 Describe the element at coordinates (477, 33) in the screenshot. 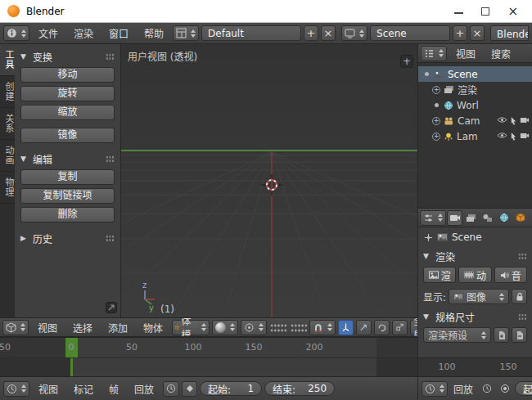

I see `delete-scene-button: ×` at that location.